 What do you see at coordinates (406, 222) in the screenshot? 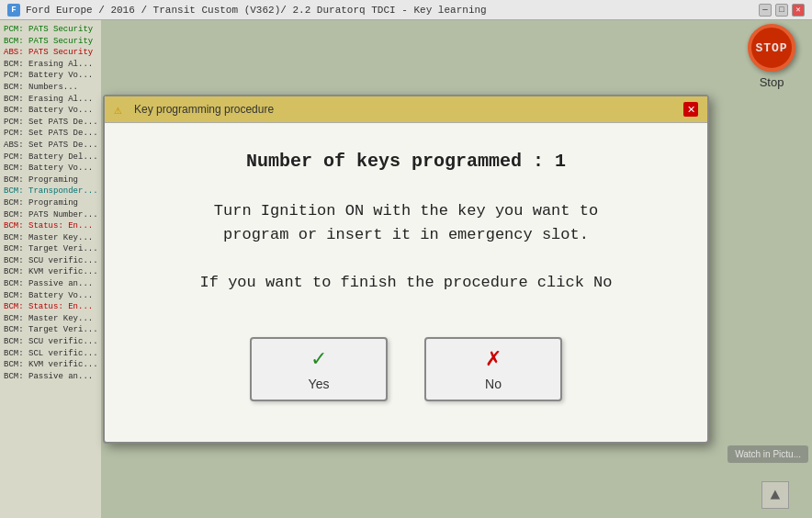
I see `modal-instruction: Turn Ignition ON with the key you want t…` at bounding box center [406, 222].